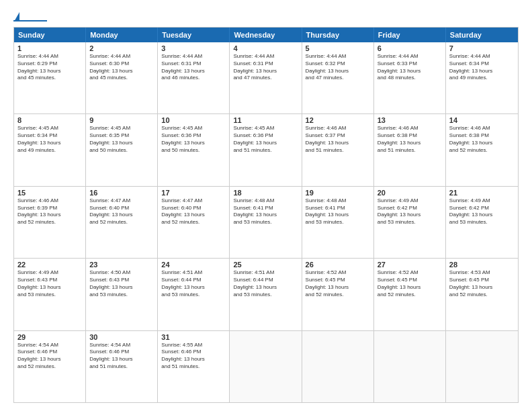 The height and width of the screenshot is (411, 532). Describe the element at coordinates (265, 48) in the screenshot. I see `day-number: 4` at that location.